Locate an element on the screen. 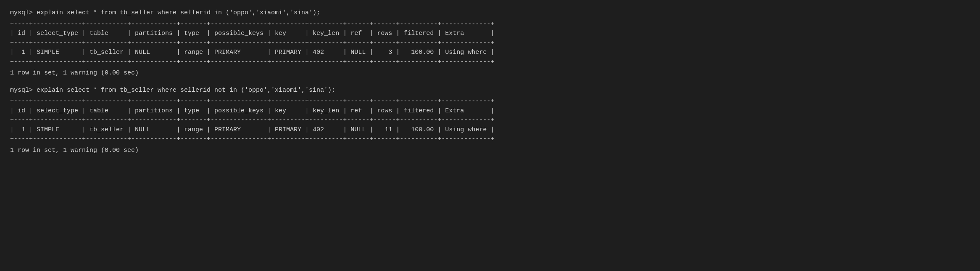 The width and height of the screenshot is (980, 271). query1-sep-mid: +----+-------------+-----------+--------… is located at coordinates (490, 44).